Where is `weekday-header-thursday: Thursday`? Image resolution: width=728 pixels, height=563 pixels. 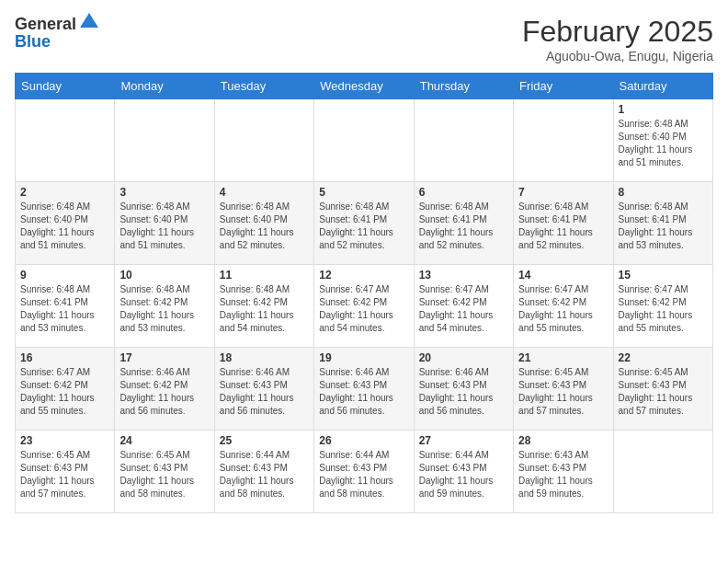 weekday-header-thursday: Thursday is located at coordinates (463, 86).